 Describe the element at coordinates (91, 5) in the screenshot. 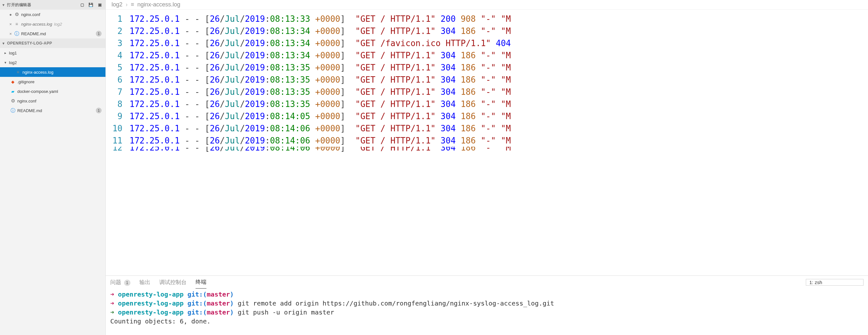

I see `save-all-icon: 💾` at that location.